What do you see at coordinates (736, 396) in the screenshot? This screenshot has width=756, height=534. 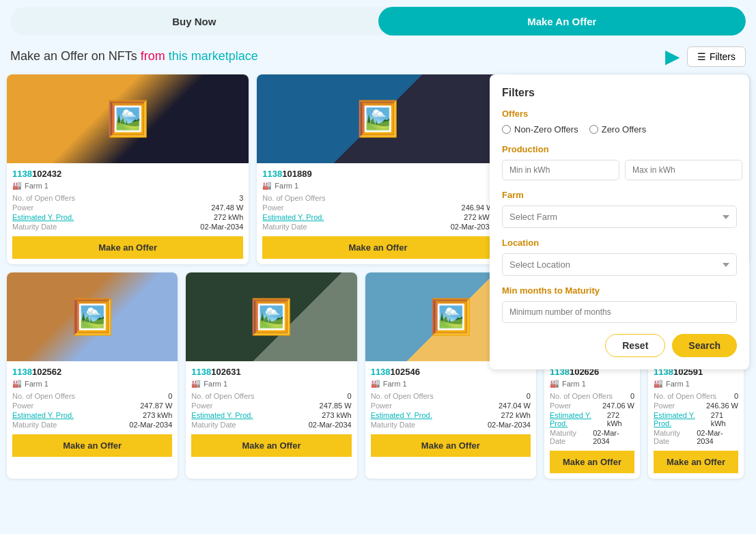 I see `open-offers-value: 0` at bounding box center [736, 396].